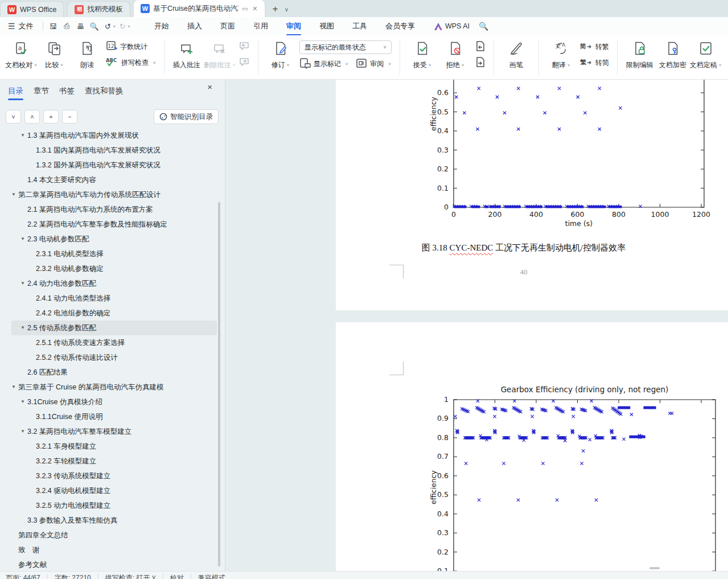 Image resolution: width=728 pixels, height=579 pixels. Describe the element at coordinates (327, 26) in the screenshot. I see `menu-tab-5: 视图` at that location.